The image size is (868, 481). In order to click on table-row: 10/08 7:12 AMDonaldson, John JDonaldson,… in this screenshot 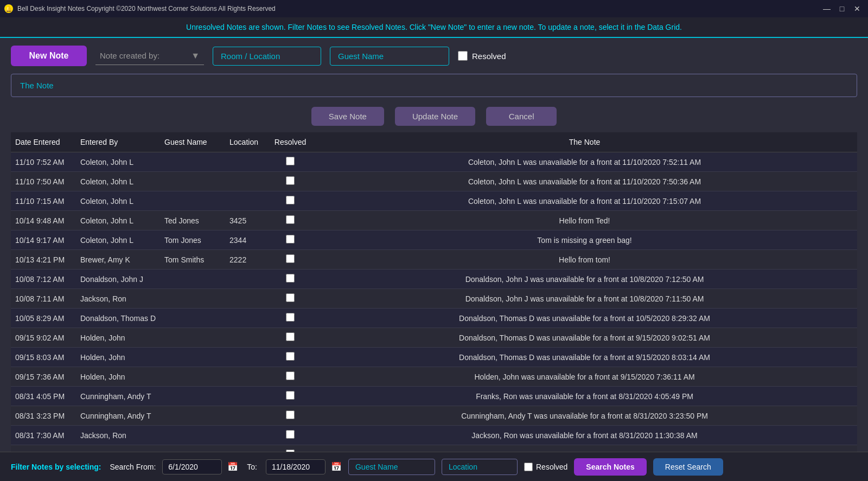, I will do `click(434, 279)`.